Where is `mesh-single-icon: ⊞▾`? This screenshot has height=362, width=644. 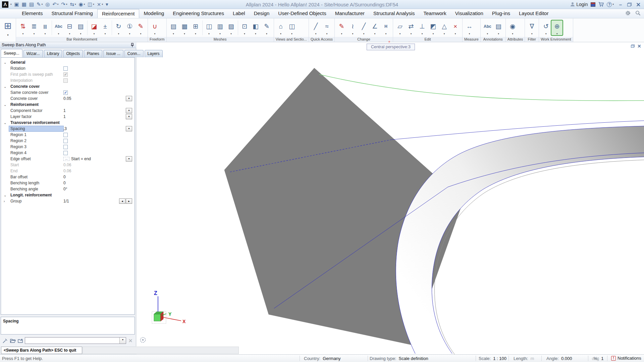
mesh-single-icon: ⊞▾ is located at coordinates (196, 28).